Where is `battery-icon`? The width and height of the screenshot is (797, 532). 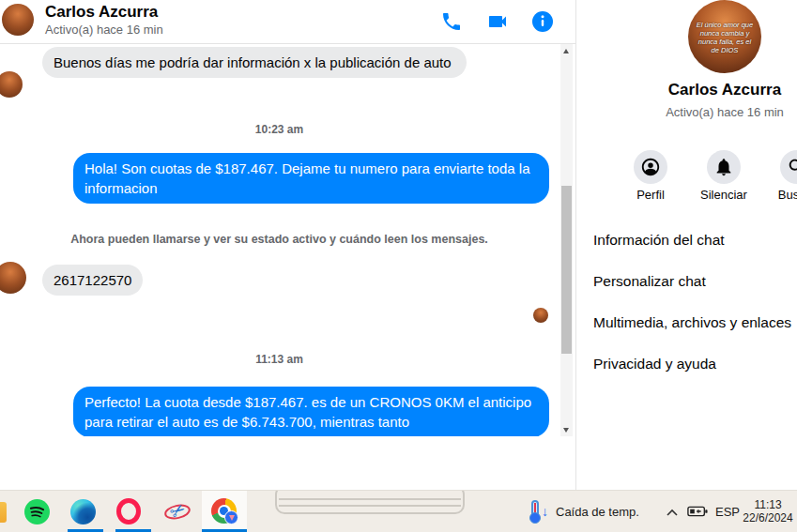 battery-icon is located at coordinates (697, 511).